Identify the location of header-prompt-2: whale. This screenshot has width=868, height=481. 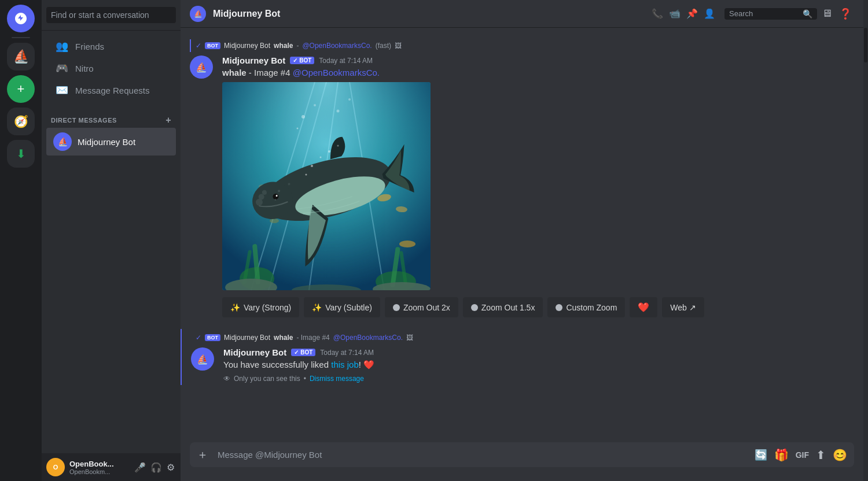
(284, 338).